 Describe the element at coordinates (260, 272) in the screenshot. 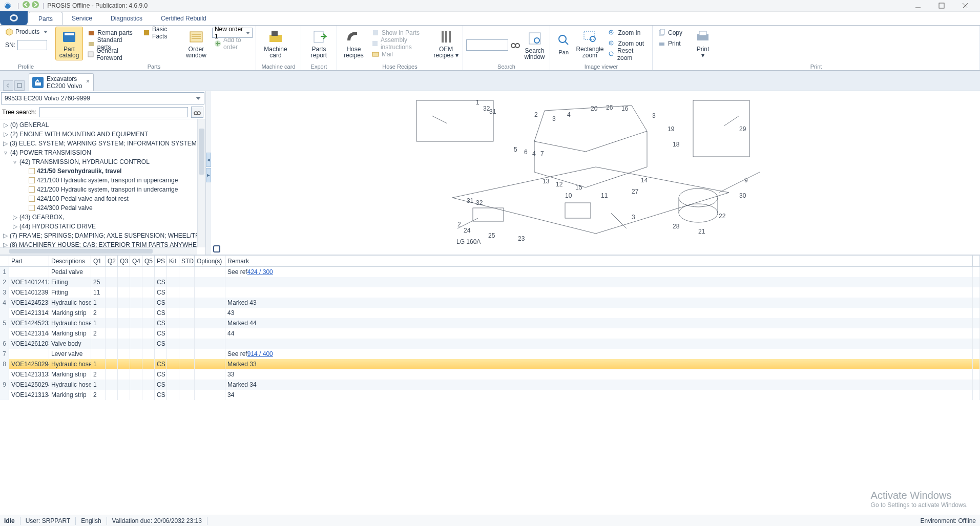

I see `ref-link: 424 / 300` at that location.